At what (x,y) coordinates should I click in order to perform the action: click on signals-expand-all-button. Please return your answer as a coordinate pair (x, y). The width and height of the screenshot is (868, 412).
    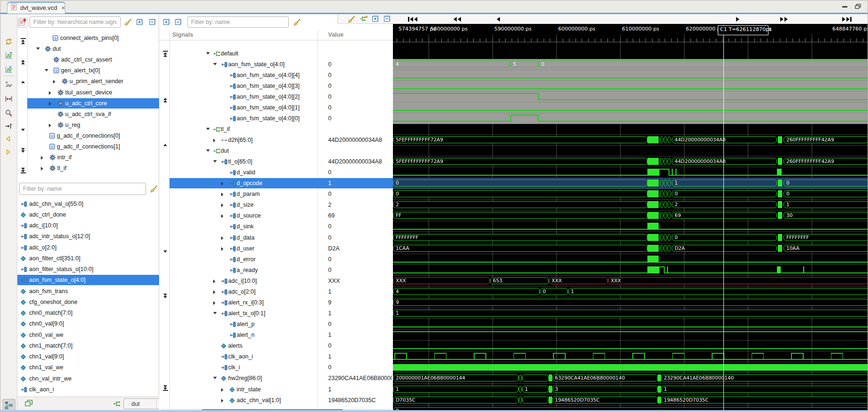
    Looking at the image, I should click on (167, 23).